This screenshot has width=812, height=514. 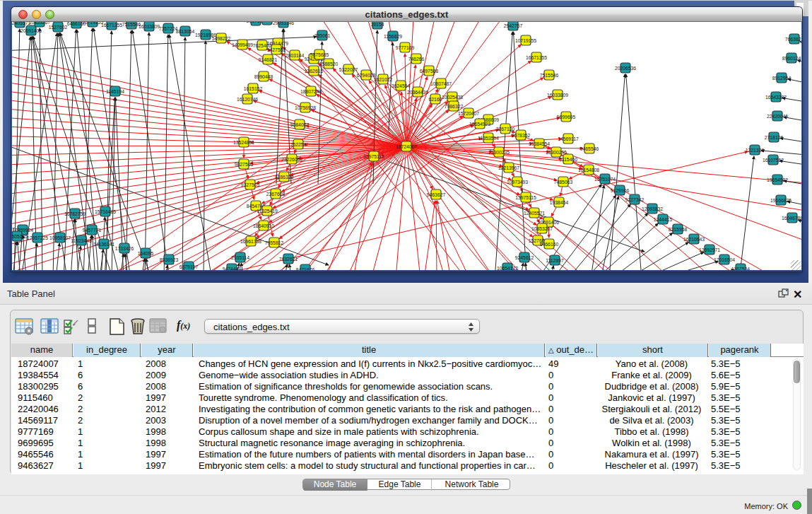 What do you see at coordinates (441, 83) in the screenshot?
I see `svg-text: 10807487` at bounding box center [441, 83].